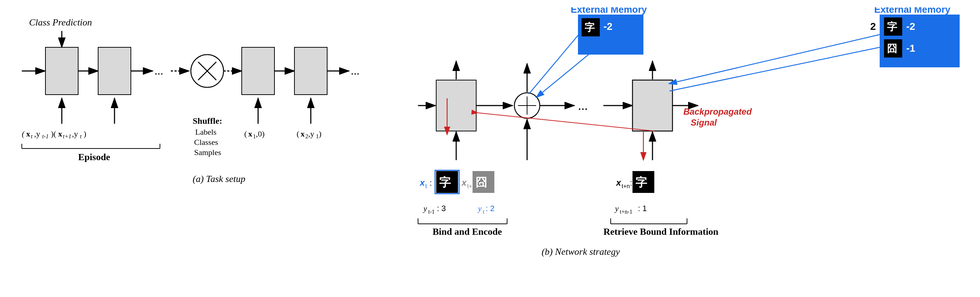  I want to click on svg-text: Retrieve Bound Information, so click(661, 232).